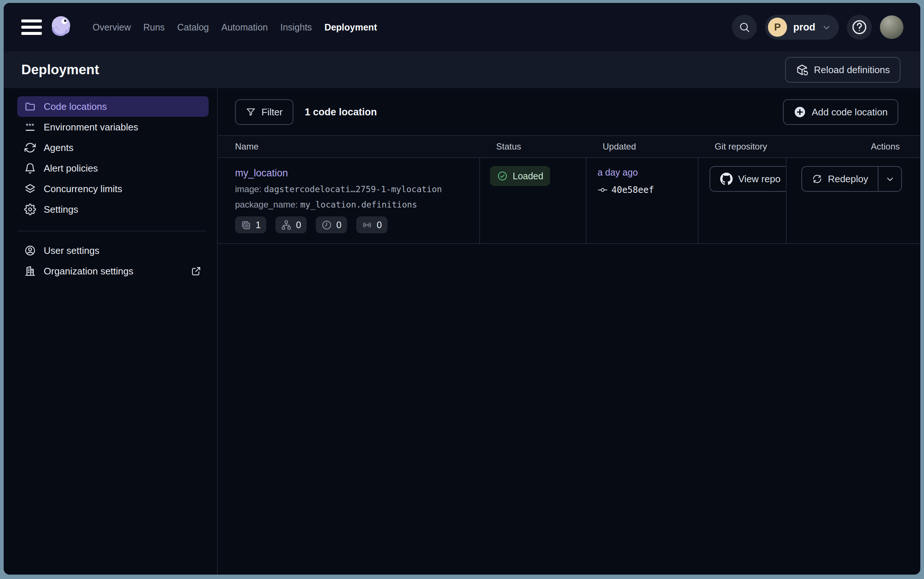 Image resolution: width=924 pixels, height=579 pixels. What do you see at coordinates (113, 271) in the screenshot?
I see `sidebar-item-organization-settings: Organization settings` at bounding box center [113, 271].